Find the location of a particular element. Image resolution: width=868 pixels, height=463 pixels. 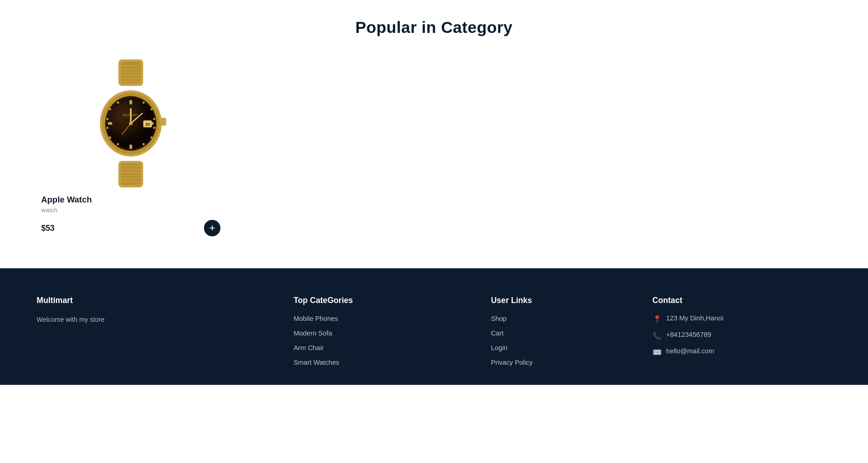

footer-user-links-col: User Links Shop Cart Login Privacy Polic… is located at coordinates (563, 331).